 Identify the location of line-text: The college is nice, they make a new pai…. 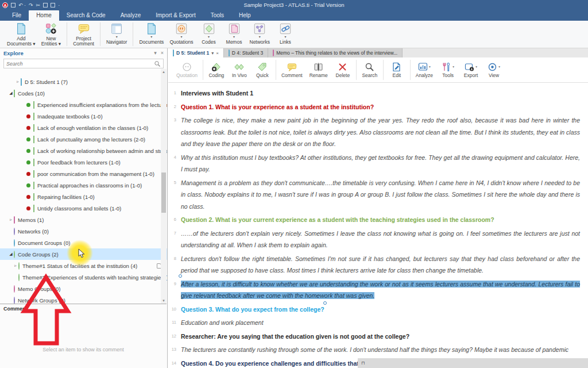
(380, 132).